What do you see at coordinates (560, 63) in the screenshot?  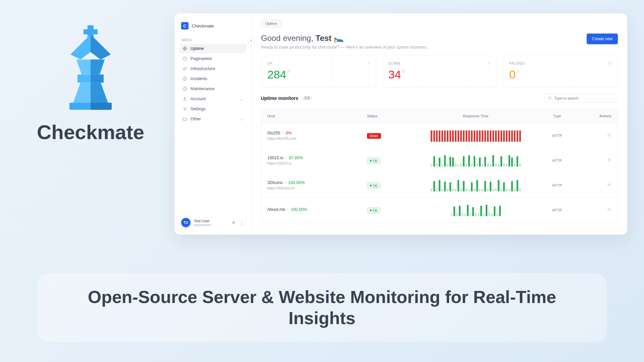 I see `stat-label: PAUSED` at bounding box center [560, 63].